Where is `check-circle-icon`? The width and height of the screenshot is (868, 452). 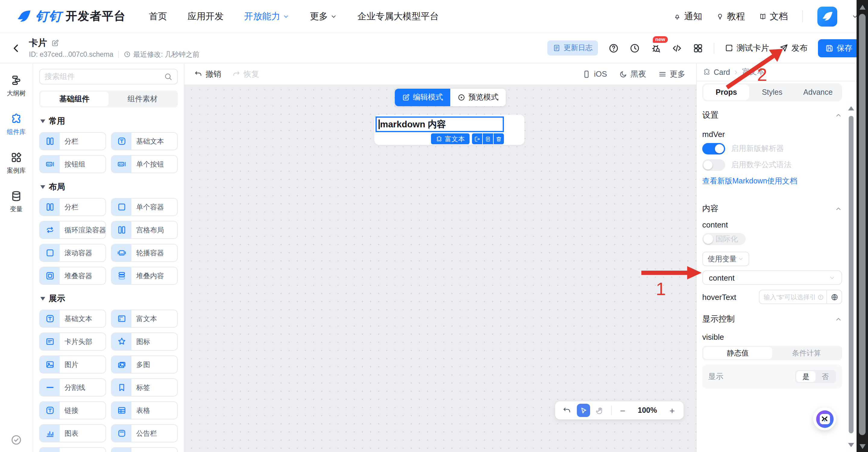 check-circle-icon is located at coordinates (16, 440).